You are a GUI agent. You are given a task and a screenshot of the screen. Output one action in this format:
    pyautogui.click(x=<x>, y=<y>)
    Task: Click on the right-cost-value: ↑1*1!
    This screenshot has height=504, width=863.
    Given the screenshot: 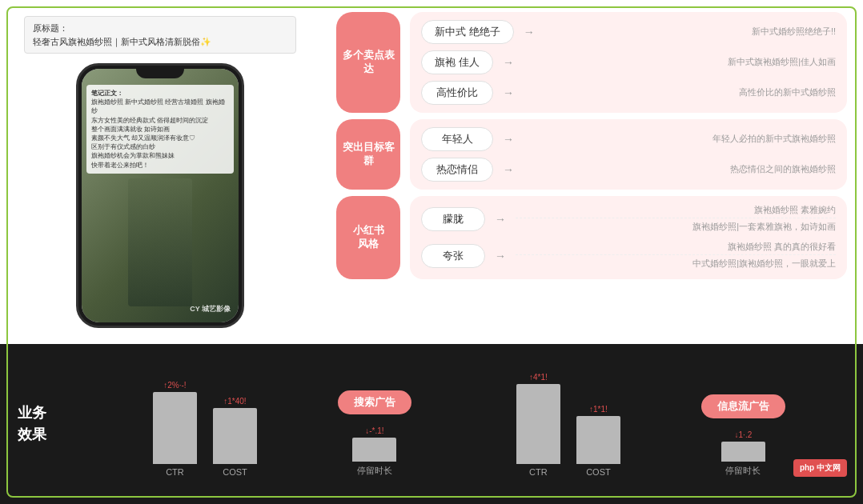 What is the action you would take?
    pyautogui.click(x=599, y=410)
    